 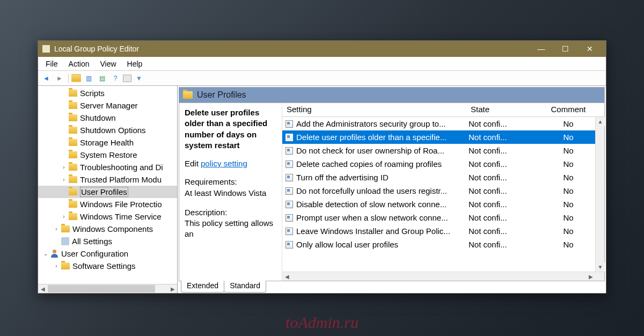 I want to click on tree-item: System Restore, so click(x=107, y=155).